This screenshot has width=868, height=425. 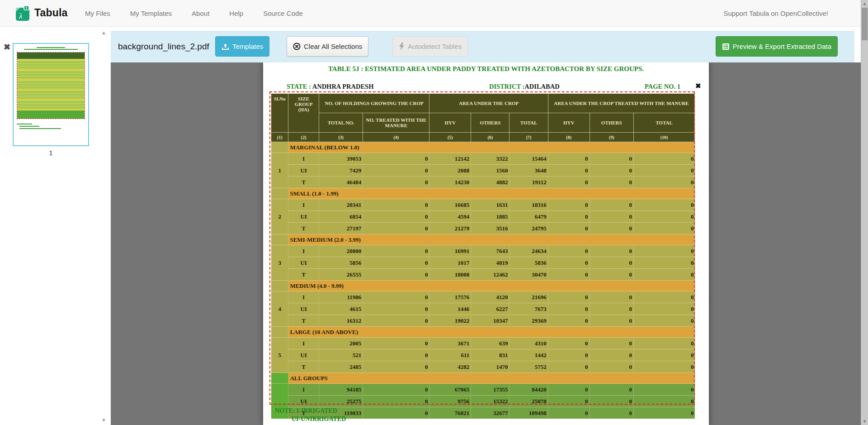 I want to click on navbar: λ Tabula My Files My Templates About Hel…, so click(x=430, y=14).